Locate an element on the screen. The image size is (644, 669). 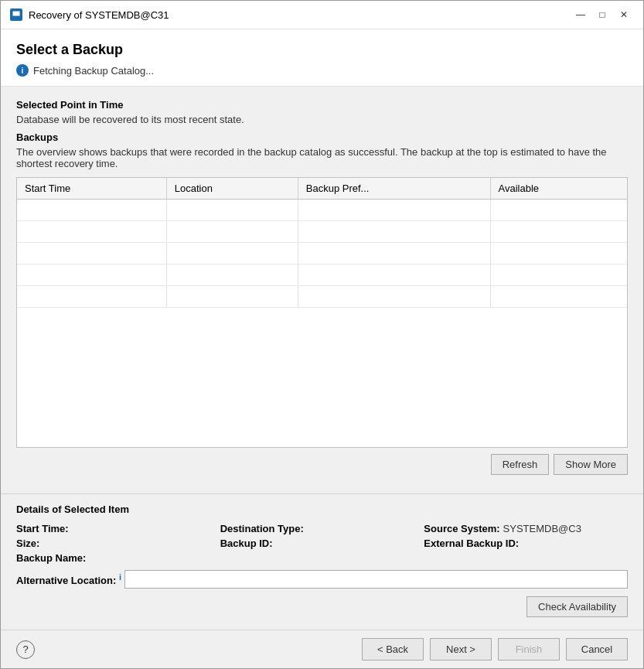
backup-id-label: Backup ID: is located at coordinates (247, 543).